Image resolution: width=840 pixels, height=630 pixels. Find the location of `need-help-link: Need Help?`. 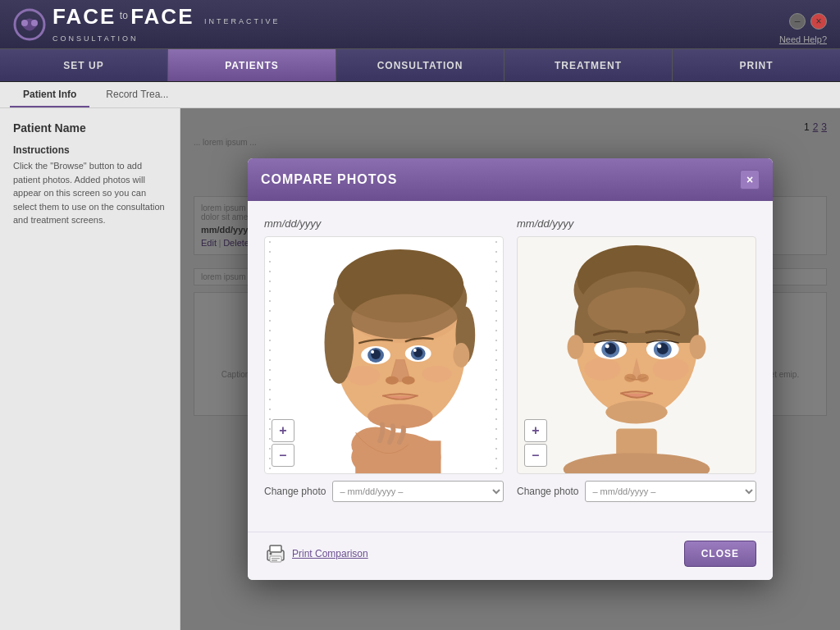

need-help-link: Need Help? is located at coordinates (803, 39).